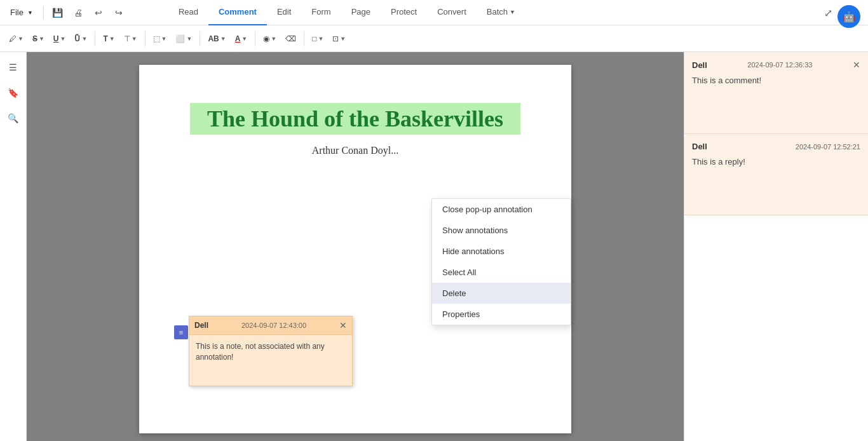  I want to click on highlight-color-chevron: ▼, so click(273, 39).